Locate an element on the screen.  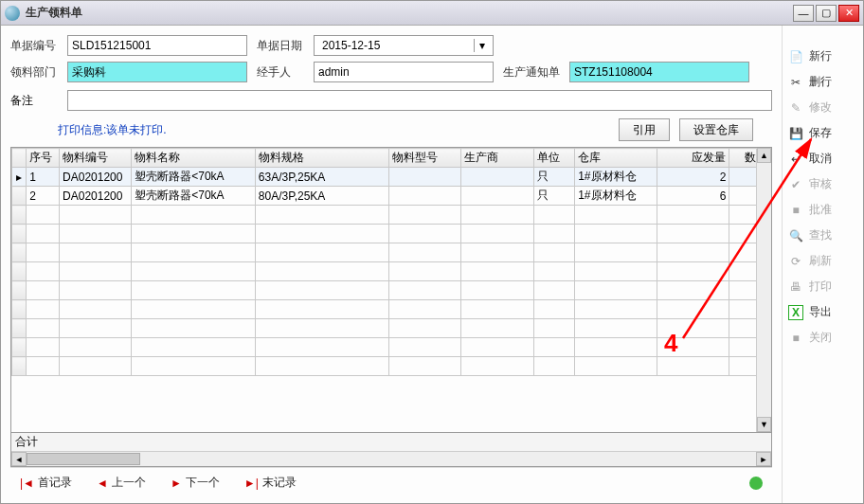
remark-label: 备注 is located at coordinates (34, 100).